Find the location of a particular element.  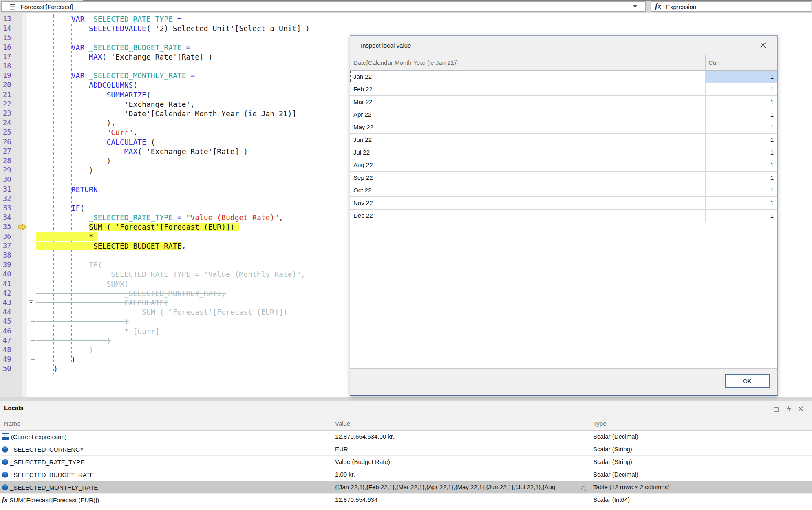

table-row: Apr 221 is located at coordinates (564, 115).